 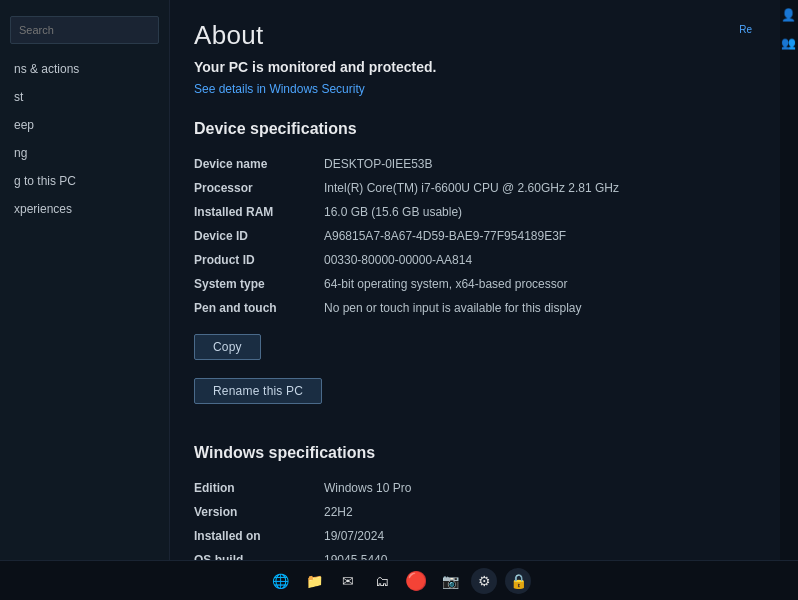 I want to click on spec-value: 64-bit operating system, x64-based proce…, so click(x=538, y=284).